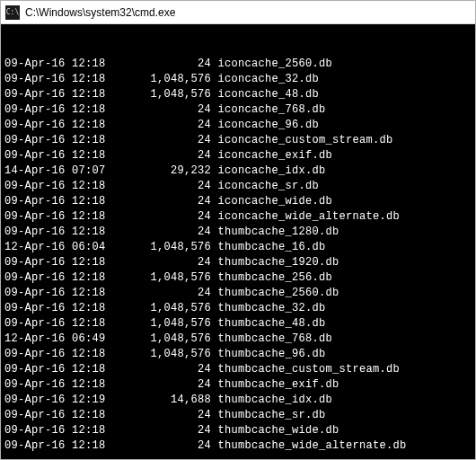 The width and height of the screenshot is (476, 460). What do you see at coordinates (238, 248) in the screenshot?
I see `dir-entry: 12-Apr-1606:041,048,576 thumbcache_16.db` at bounding box center [238, 248].